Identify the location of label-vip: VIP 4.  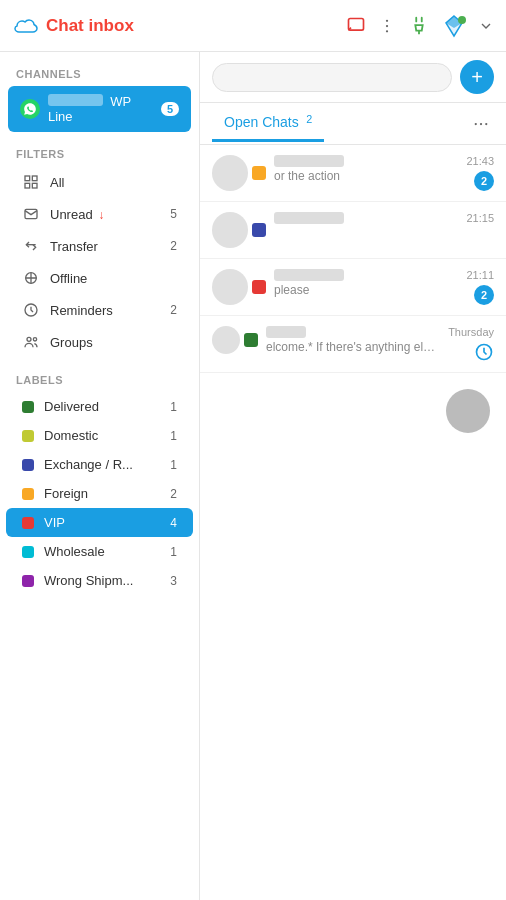
(100, 522).